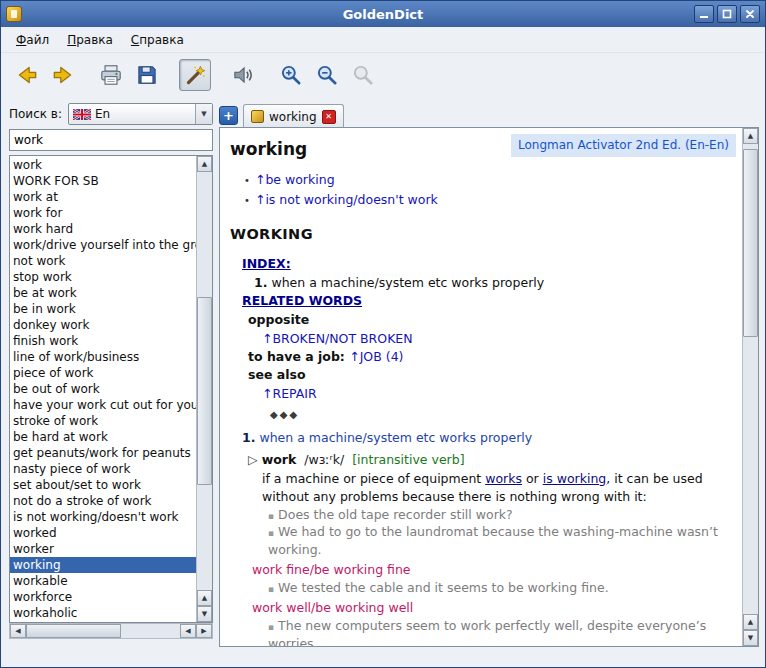  What do you see at coordinates (90, 40) in the screenshot?
I see `menu-edit: Правка` at bounding box center [90, 40].